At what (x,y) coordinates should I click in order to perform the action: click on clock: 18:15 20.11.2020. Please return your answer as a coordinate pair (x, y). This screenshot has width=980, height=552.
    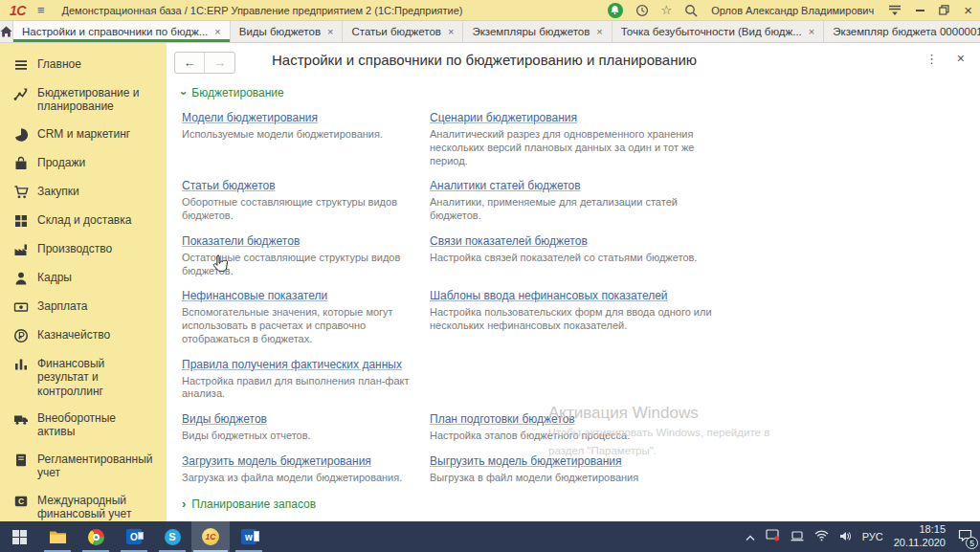
    Looking at the image, I should click on (920, 537).